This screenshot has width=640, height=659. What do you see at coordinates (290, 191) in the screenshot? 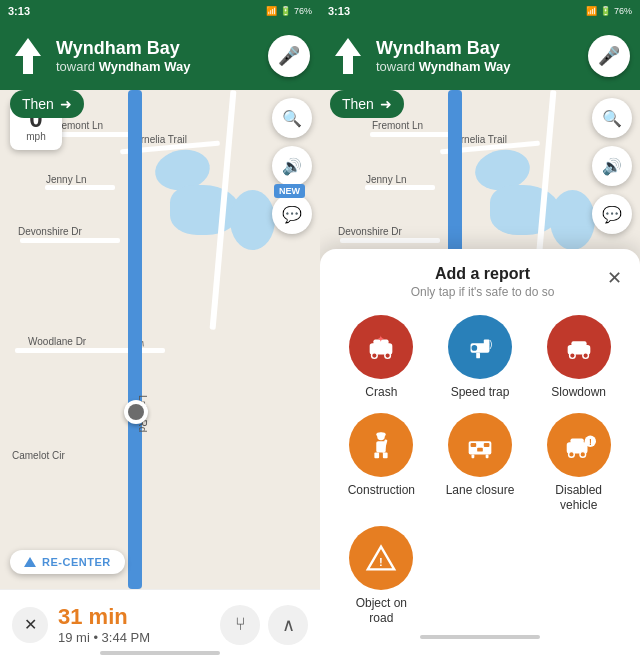
I see `new-badge-left: NEW` at bounding box center [290, 191].